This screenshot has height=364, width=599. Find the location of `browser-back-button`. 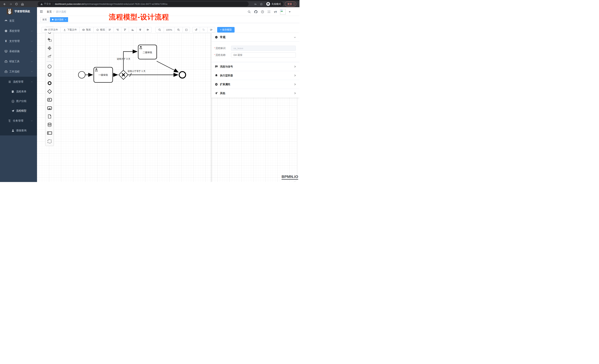

browser-back-button is located at coordinates (5, 4).